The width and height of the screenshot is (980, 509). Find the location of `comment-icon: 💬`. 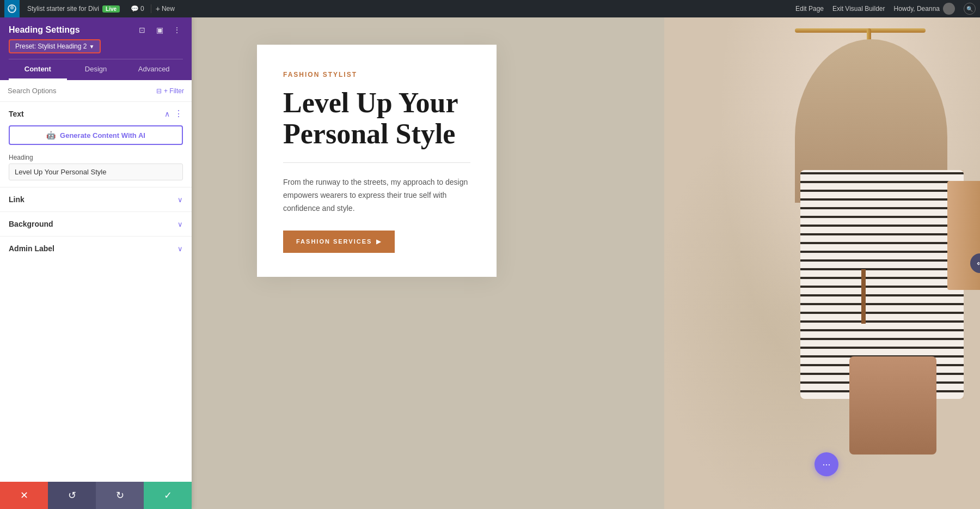

comment-icon: 💬 is located at coordinates (135, 9).